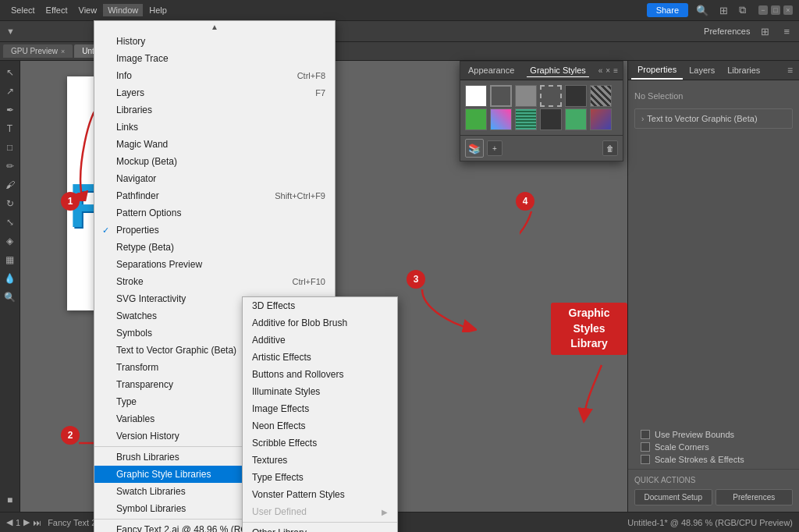 The image size is (799, 532). Describe the element at coordinates (501, 119) in the screenshot. I see `gs-swatch-colorful` at that location.